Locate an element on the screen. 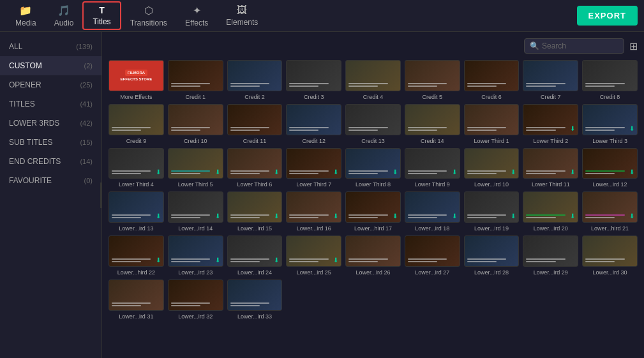  grid-item: ⬇Lower...ird 12 is located at coordinates (610, 168).